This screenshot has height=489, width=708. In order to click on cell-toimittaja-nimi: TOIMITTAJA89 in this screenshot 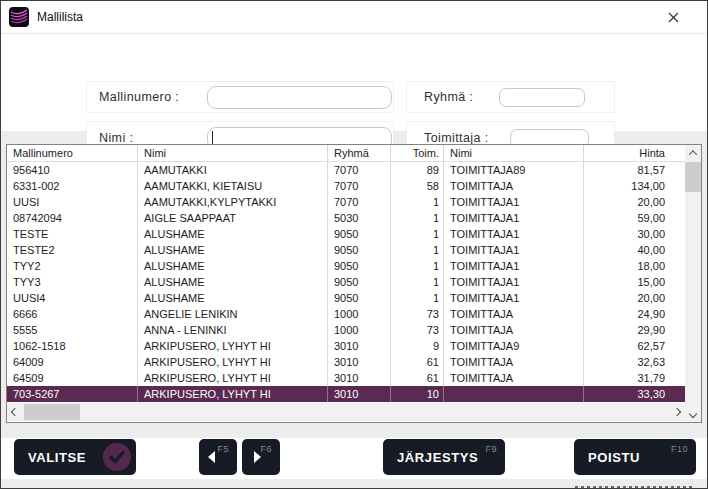, I will do `click(514, 170)`.